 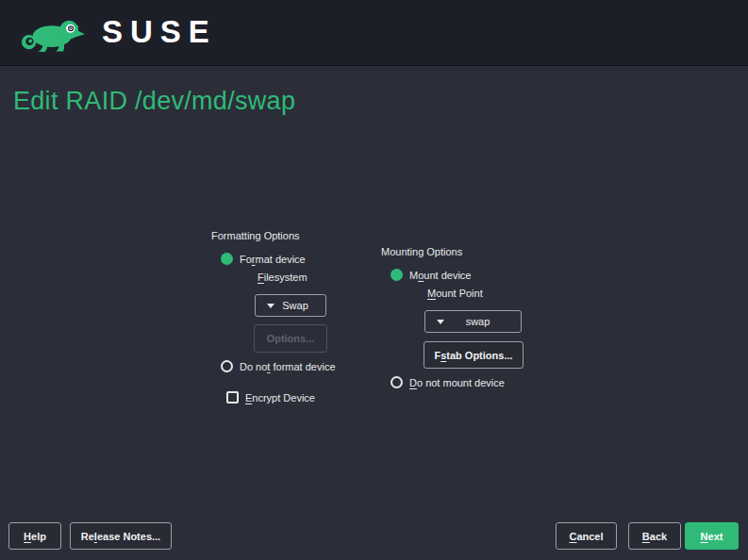 I want to click on help-button: Help, so click(x=35, y=535).